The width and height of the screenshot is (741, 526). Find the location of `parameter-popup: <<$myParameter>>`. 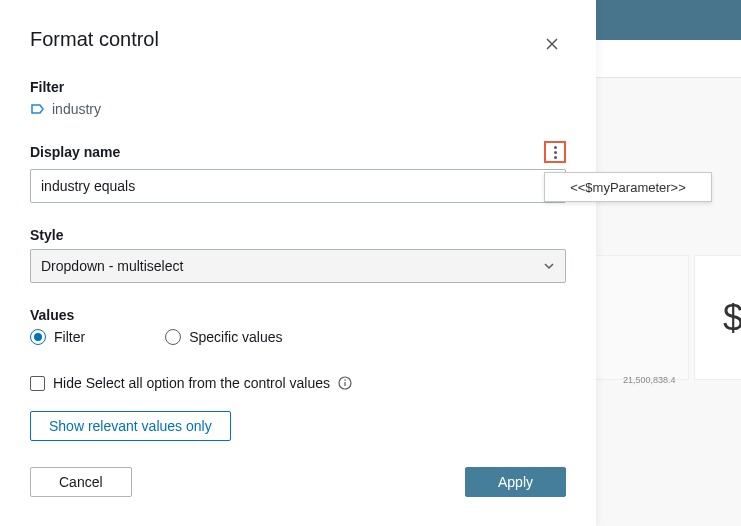

parameter-popup: <<$myParameter>> is located at coordinates (628, 187).